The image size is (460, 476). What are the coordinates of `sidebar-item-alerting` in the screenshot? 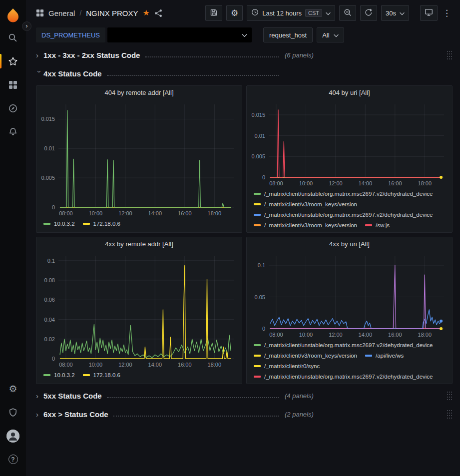 It's located at (13, 132).